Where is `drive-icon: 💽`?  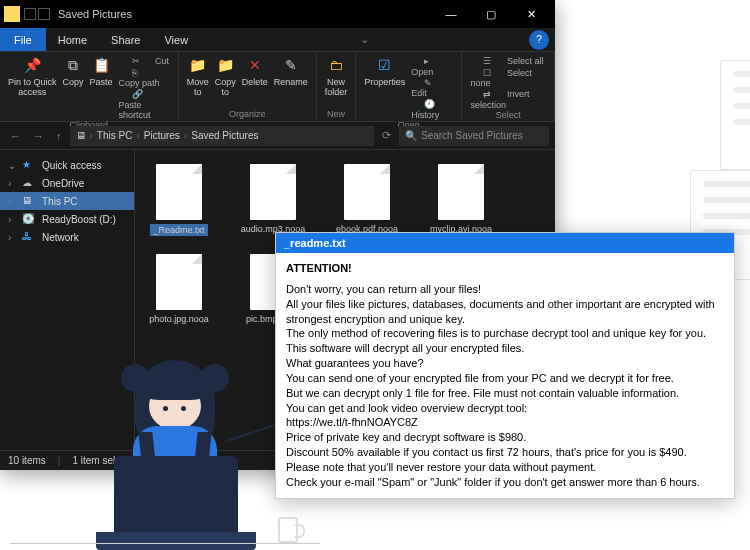 drive-icon: 💽 is located at coordinates (29, 219).